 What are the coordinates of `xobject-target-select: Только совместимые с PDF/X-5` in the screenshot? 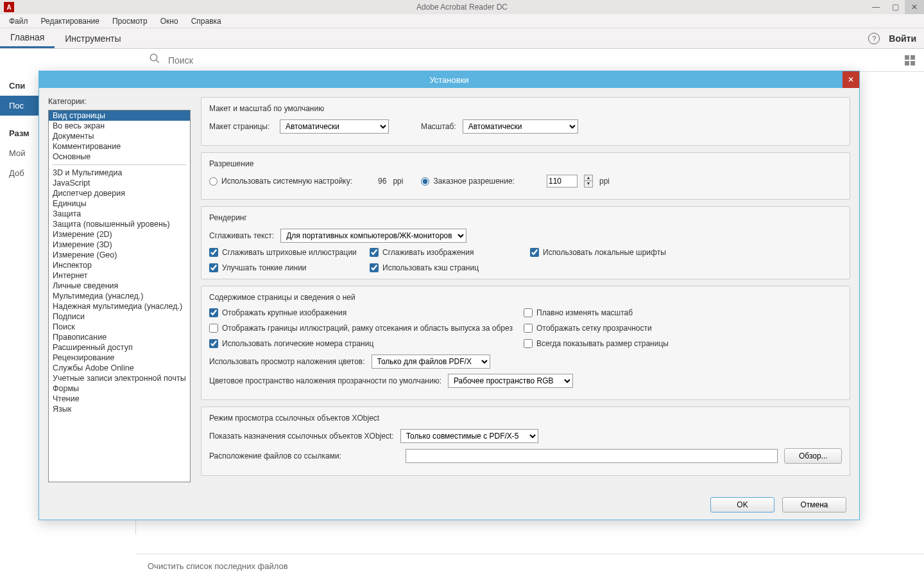 It's located at (470, 436).